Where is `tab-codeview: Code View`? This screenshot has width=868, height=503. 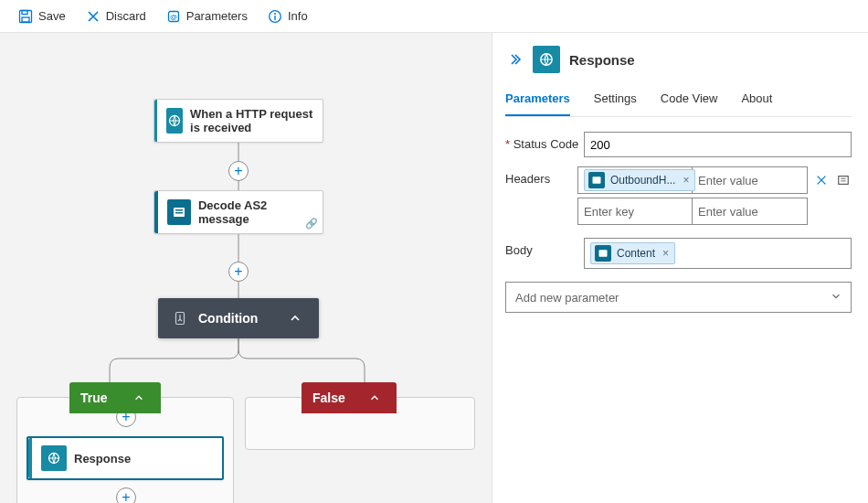 tab-codeview: Code View is located at coordinates (689, 101).